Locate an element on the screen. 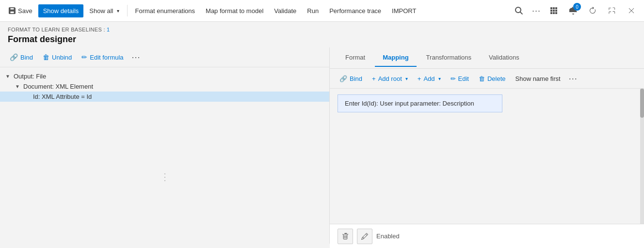  breadcrumb-link: 1 is located at coordinates (108, 30).